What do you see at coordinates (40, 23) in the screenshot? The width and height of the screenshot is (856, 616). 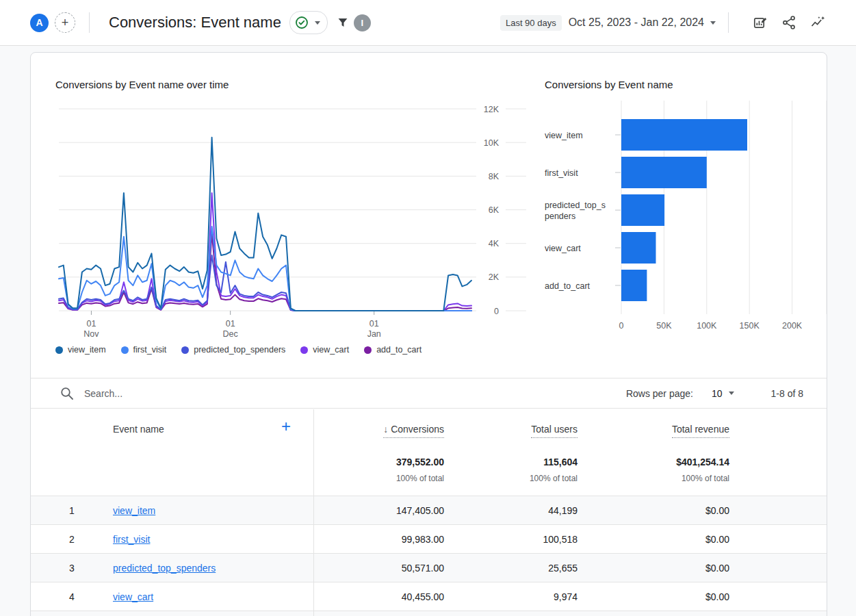 I see `account-avatar: A` at bounding box center [40, 23].